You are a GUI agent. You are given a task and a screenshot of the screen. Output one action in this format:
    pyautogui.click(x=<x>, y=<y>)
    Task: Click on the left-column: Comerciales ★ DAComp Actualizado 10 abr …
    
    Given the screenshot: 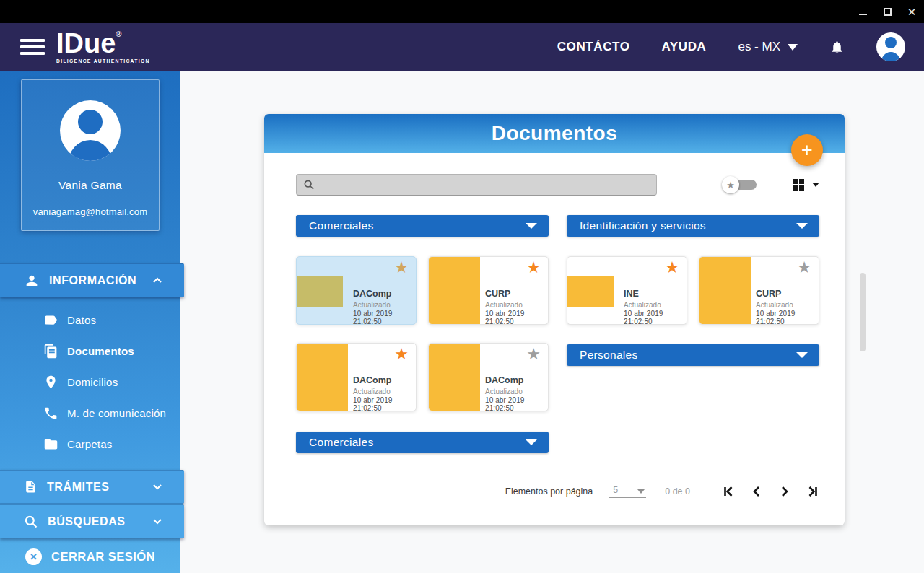 What is the action you would take?
    pyautogui.click(x=422, y=334)
    